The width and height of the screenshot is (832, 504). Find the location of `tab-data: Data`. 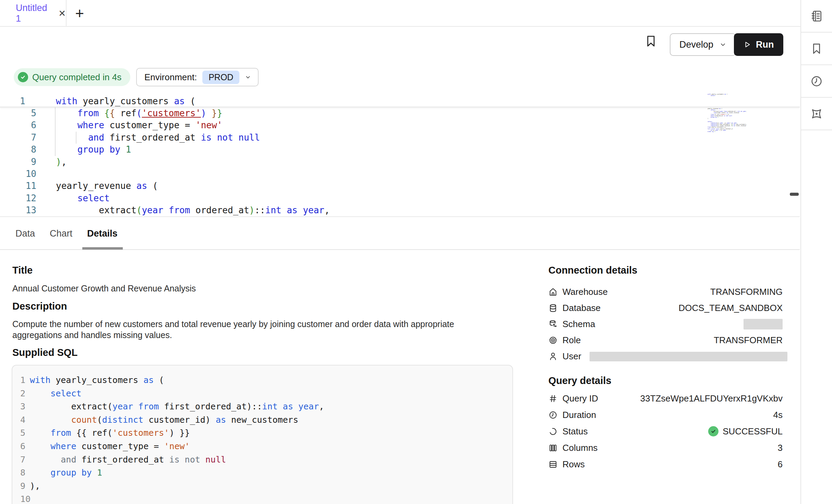

tab-data: Data is located at coordinates (25, 233).